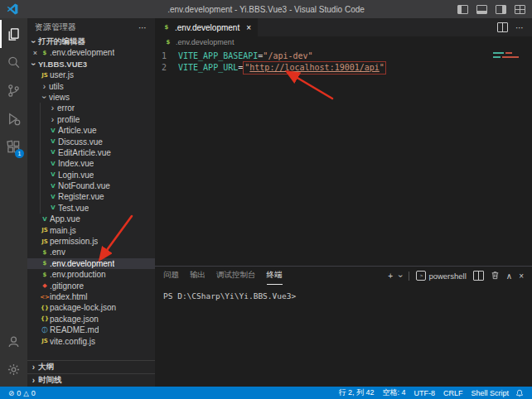  What do you see at coordinates (482, 10) in the screenshot?
I see `toggle-panel-icon` at bounding box center [482, 10].